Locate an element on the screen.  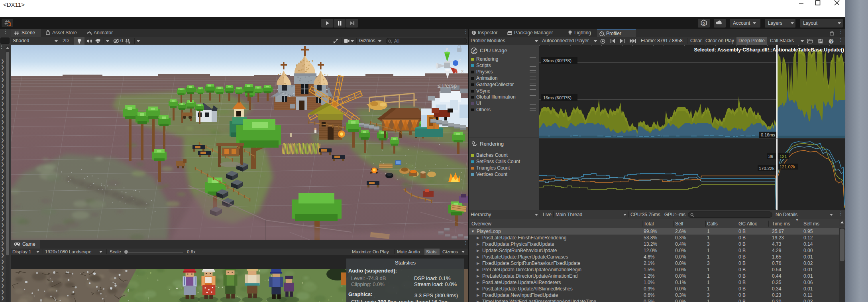
svg-text: 0.16ms is located at coordinates (768, 135).